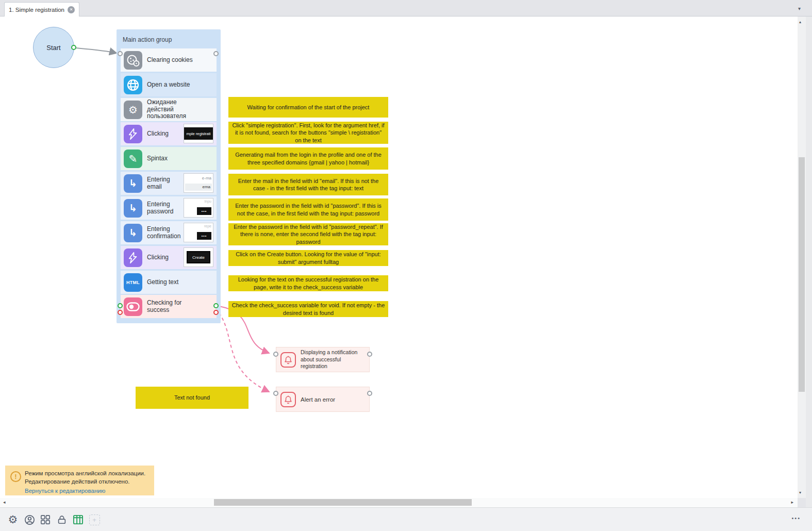 This screenshot has height=531, width=812. What do you see at coordinates (169, 233) in the screenshot?
I see `action-entering-confirmation: ↳ Entering confirmation repe •••` at bounding box center [169, 233].